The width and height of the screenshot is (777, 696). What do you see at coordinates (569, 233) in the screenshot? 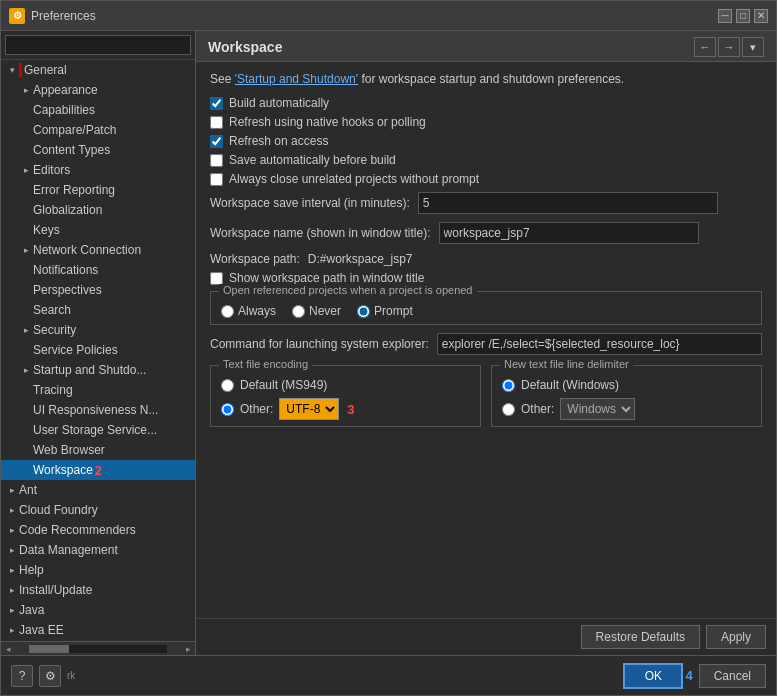
I see `workspace-name-input` at bounding box center [569, 233].